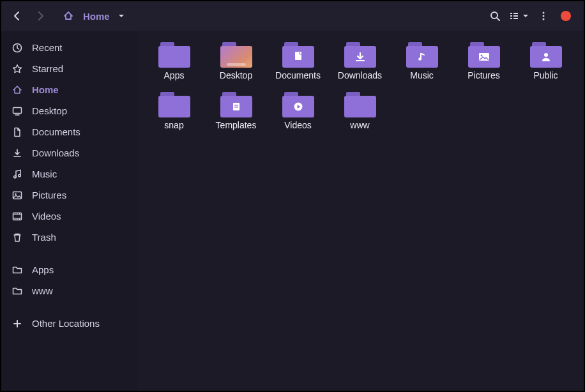 This screenshot has height=392, width=585. I want to click on folder-item-desktop: Desktop, so click(236, 61).